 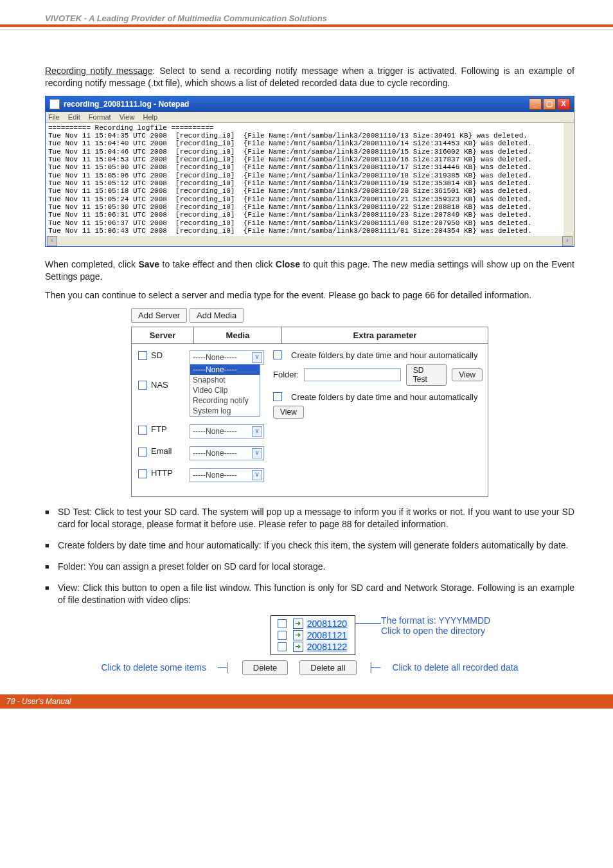 I want to click on bullet-folder: Folder: You can assign a preset folder o…, so click(x=310, y=567).